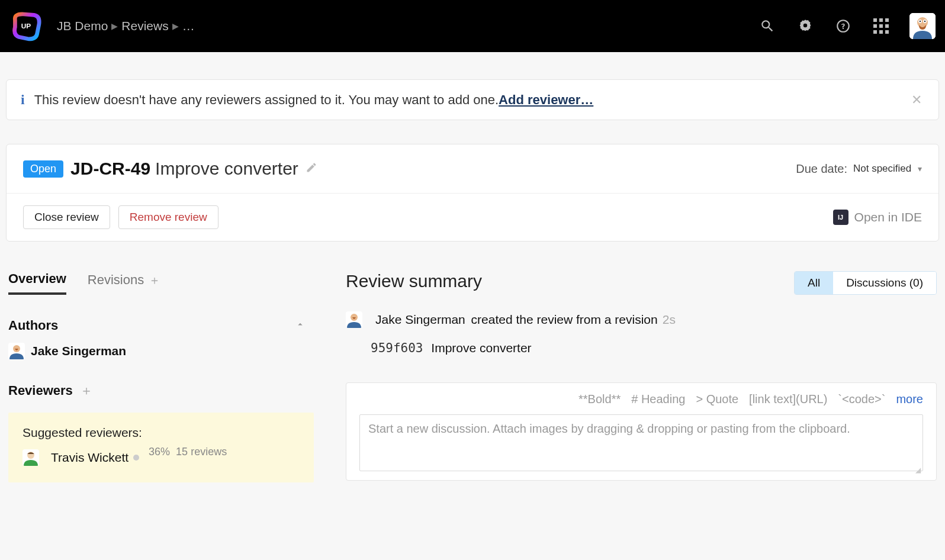  I want to click on review-title: Improve converter, so click(227, 169).